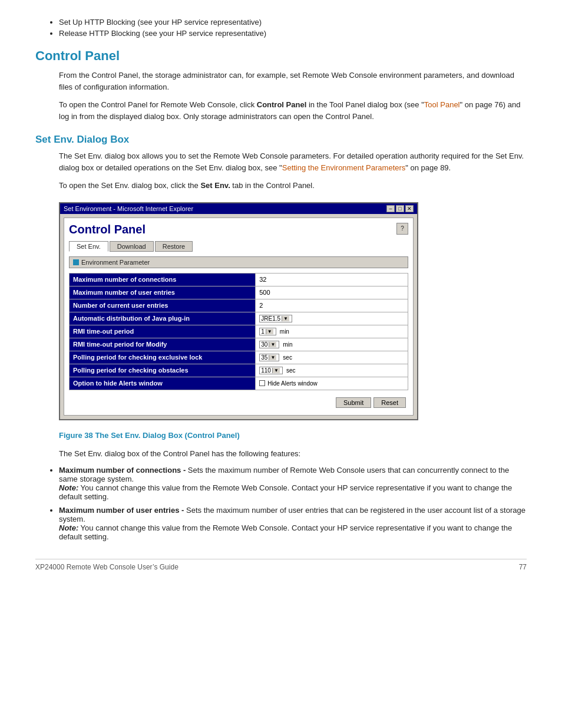 This screenshot has height=728, width=562. I want to click on table-row: Polling period for checking obstacles 11…, so click(239, 370).